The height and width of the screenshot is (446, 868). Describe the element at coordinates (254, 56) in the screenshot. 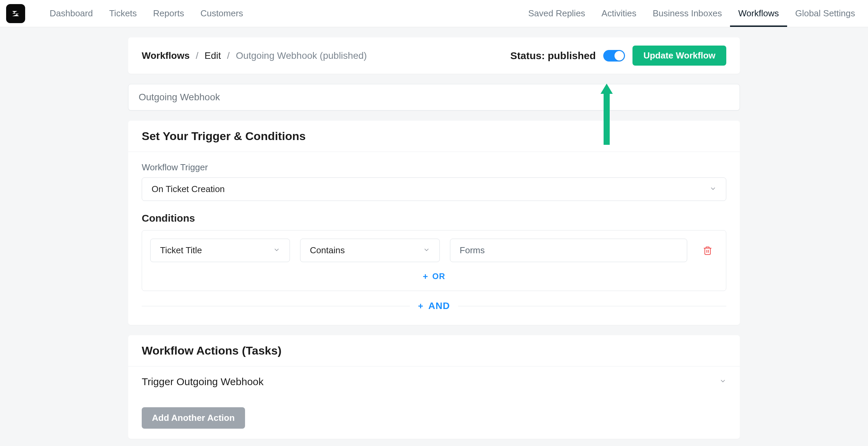

I see `breadcrumb: Workflows / Edit / Outgoing Webhook (pub…` at that location.